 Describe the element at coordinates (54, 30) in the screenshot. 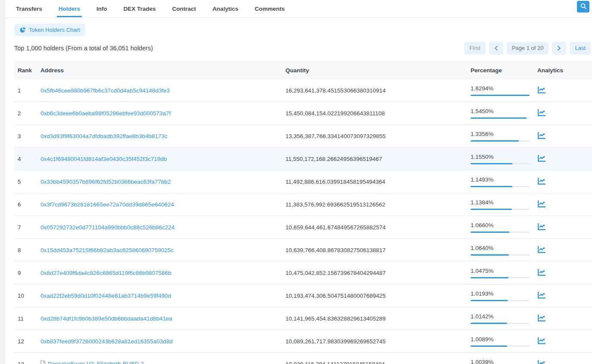

I see `token-holders-chart-label: Token Holders Chart` at that location.